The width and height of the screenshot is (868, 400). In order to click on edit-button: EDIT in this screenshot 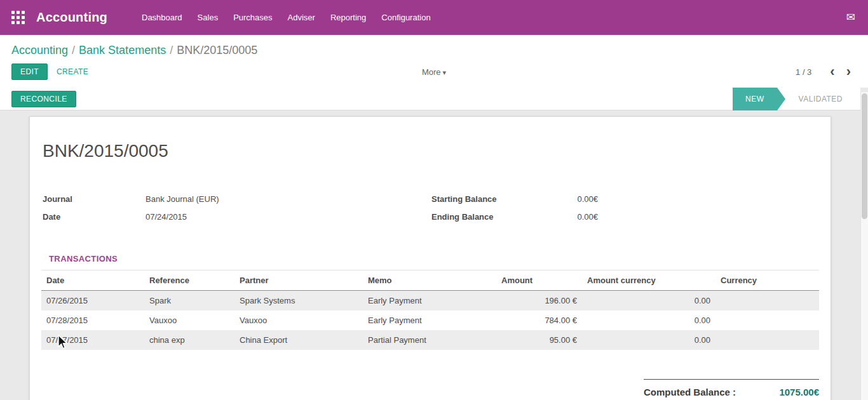, I will do `click(29, 72)`.